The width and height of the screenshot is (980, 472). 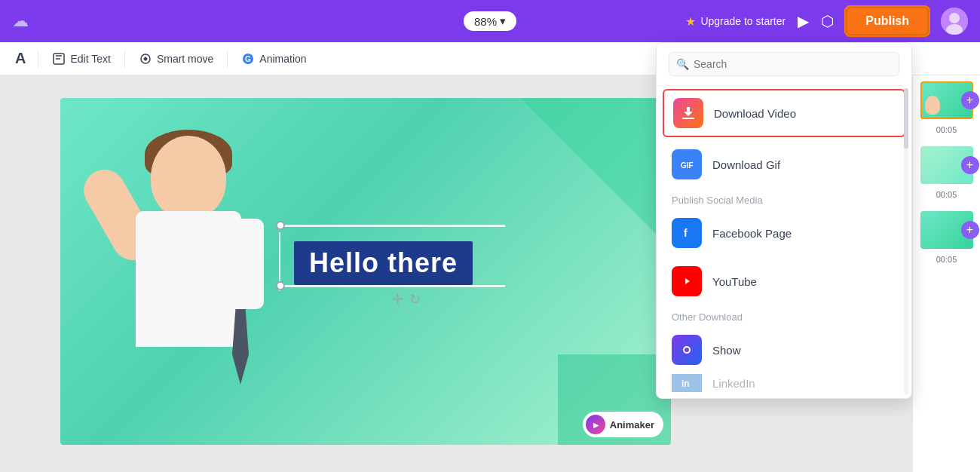 What do you see at coordinates (20, 21) in the screenshot?
I see `cloud-icon: ☁` at bounding box center [20, 21].